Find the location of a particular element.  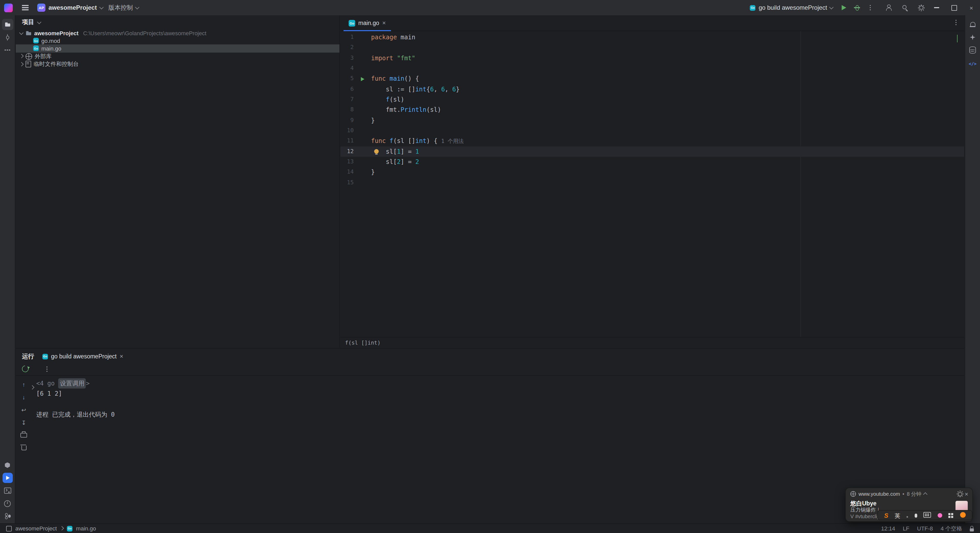

project-widget: AP awesomeProject is located at coordinates (70, 8).